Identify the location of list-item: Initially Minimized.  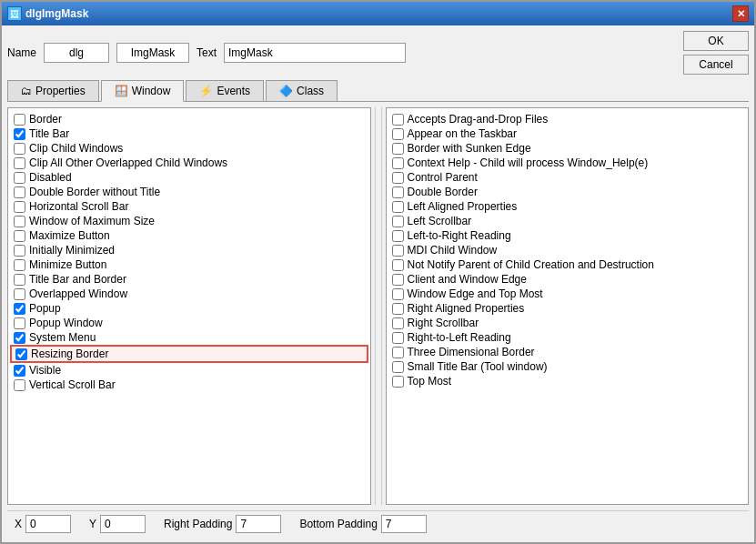
(189, 250).